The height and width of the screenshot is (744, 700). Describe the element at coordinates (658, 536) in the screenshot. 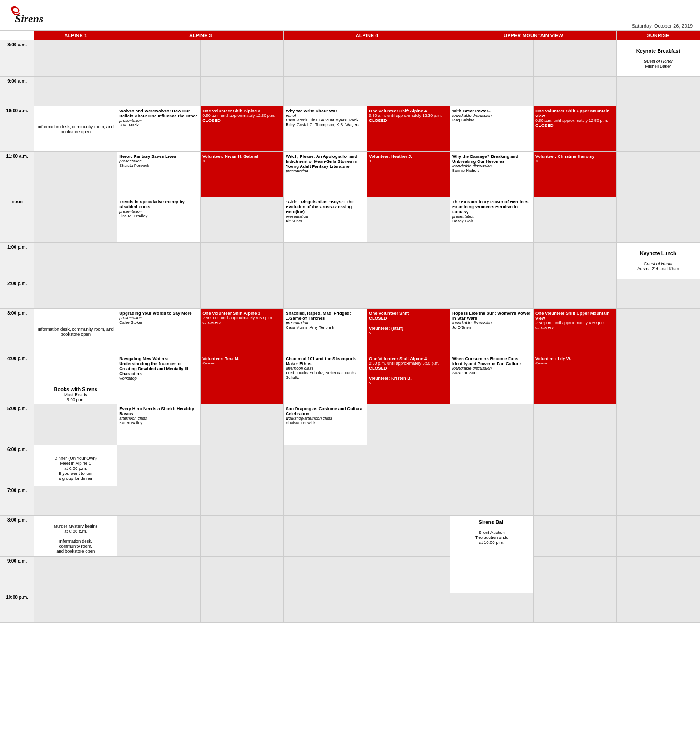

I see `cell-8pm-sunrise` at that location.